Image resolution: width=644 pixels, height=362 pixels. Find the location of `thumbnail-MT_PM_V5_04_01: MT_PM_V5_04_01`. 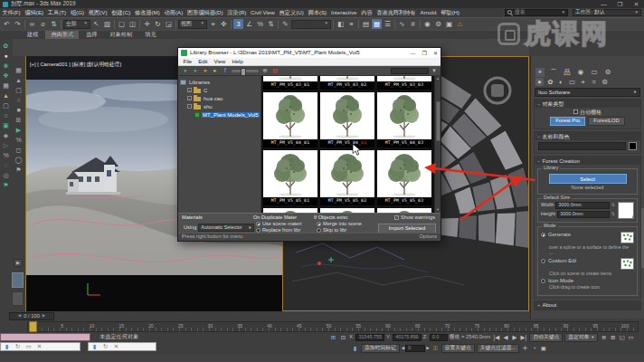

thumbnail-MT_PM_V5_04_01: MT_PM_V5_04_01 is located at coordinates (290, 119).